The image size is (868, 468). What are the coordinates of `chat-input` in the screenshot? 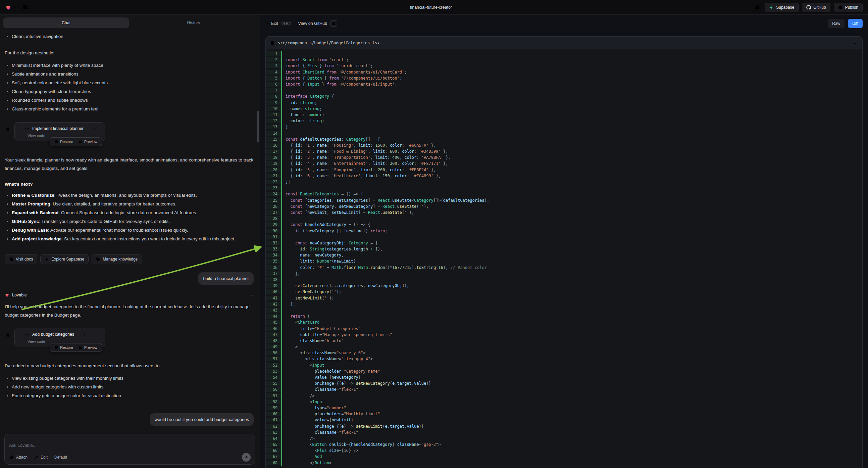 It's located at (130, 445).